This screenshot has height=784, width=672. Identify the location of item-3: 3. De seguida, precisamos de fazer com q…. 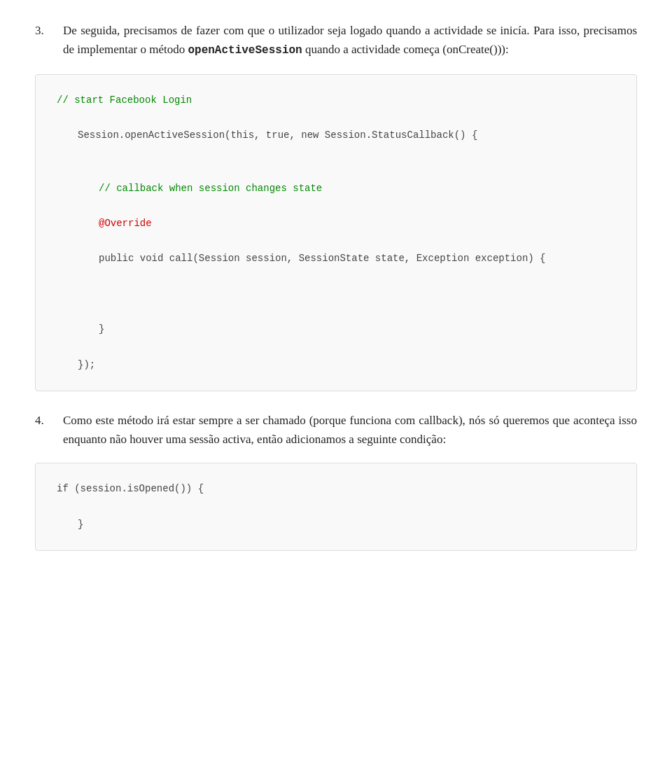
(336, 41).